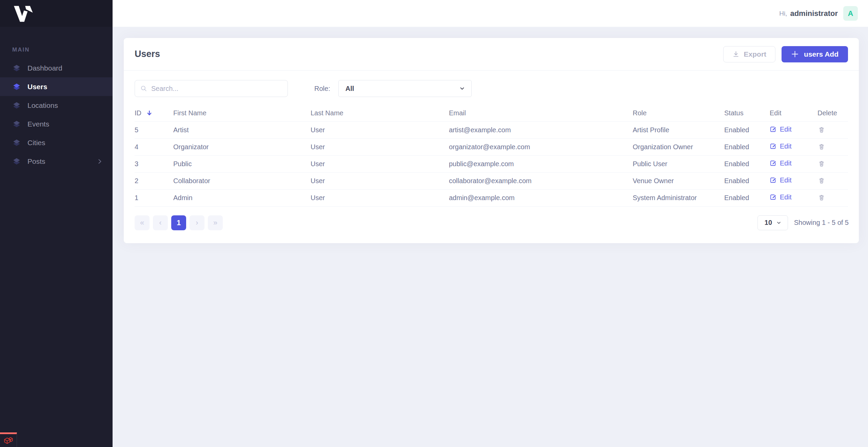  Describe the element at coordinates (821, 54) in the screenshot. I see `users-add-button-label: users Add` at that location.